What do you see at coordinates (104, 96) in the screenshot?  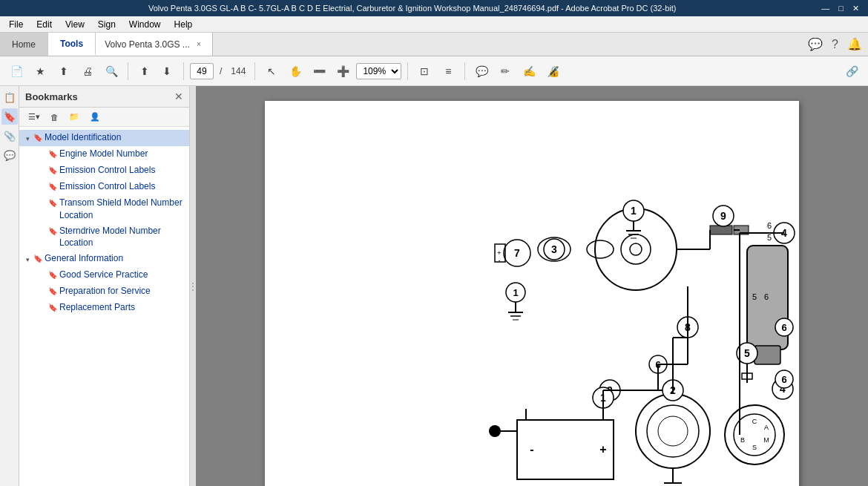 I see `sidebar-header: Bookmarks ✕` at bounding box center [104, 96].